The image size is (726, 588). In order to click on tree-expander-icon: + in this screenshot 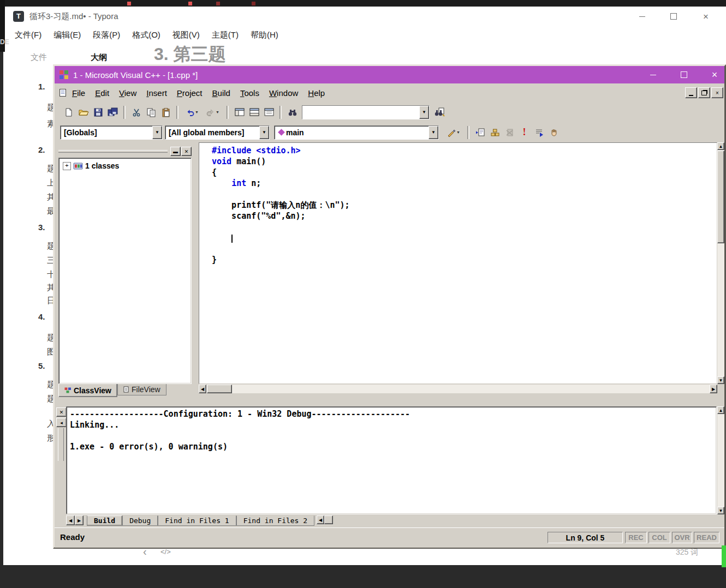, I will do `click(67, 166)`.